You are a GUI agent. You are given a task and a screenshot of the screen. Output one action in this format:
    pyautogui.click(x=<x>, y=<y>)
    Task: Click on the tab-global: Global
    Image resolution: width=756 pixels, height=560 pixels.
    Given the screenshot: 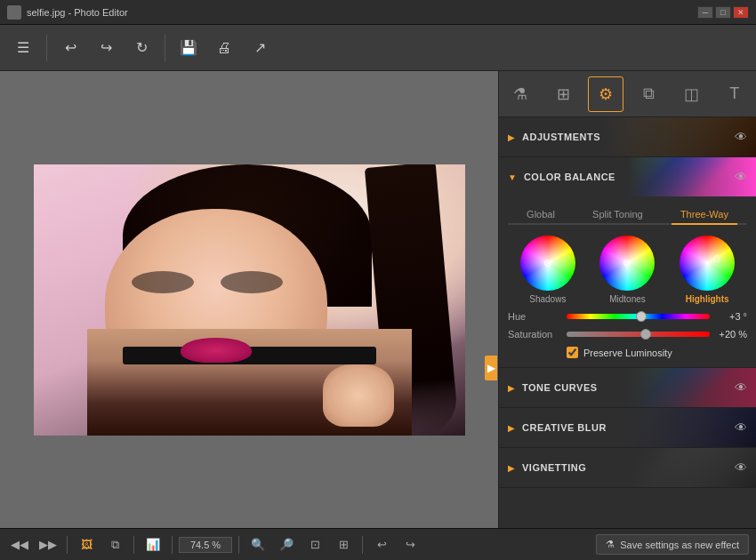 What is the action you would take?
    pyautogui.click(x=541, y=215)
    